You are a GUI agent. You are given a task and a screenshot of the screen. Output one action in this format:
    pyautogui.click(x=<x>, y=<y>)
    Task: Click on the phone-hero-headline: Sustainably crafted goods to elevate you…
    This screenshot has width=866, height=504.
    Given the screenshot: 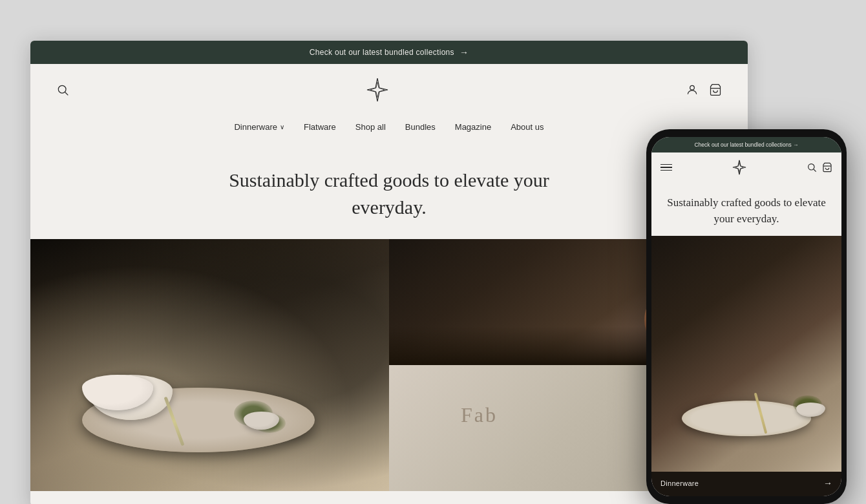 What is the action you would take?
    pyautogui.click(x=746, y=211)
    